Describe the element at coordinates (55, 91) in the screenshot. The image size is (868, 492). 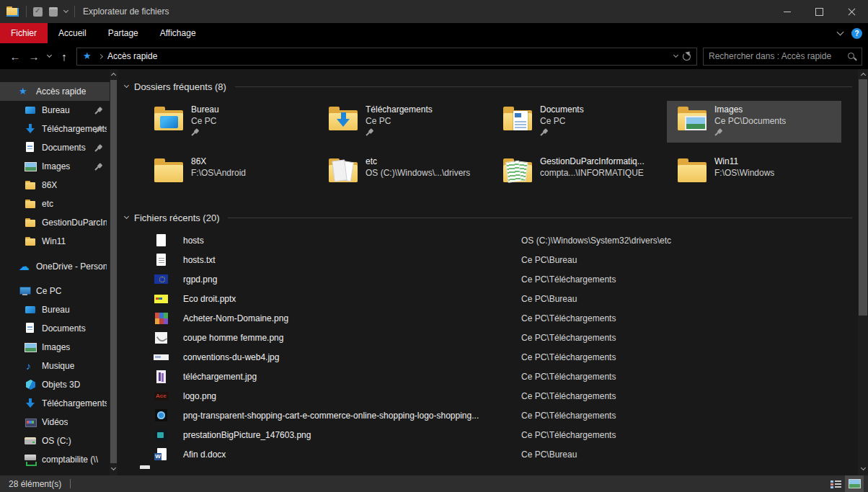
I see `sidebar-item-quick-access: Accès rapide` at that location.